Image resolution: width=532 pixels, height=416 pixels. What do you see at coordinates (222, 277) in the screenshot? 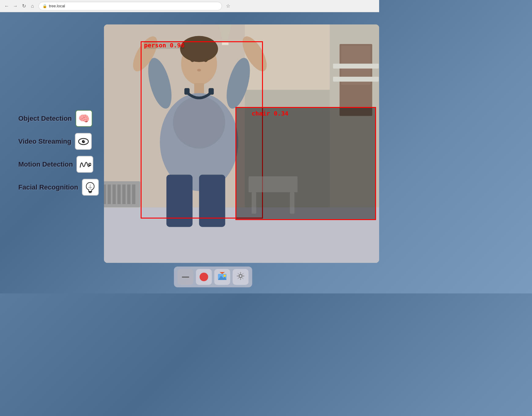
I see `gallery-button` at bounding box center [222, 277].